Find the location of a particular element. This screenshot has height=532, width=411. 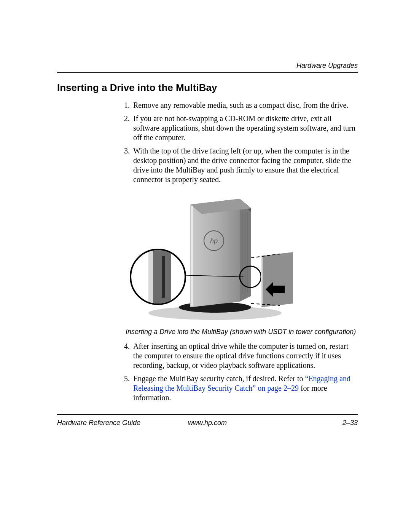

footer-guide-title: Hardware Reference Guide is located at coordinates (99, 423).